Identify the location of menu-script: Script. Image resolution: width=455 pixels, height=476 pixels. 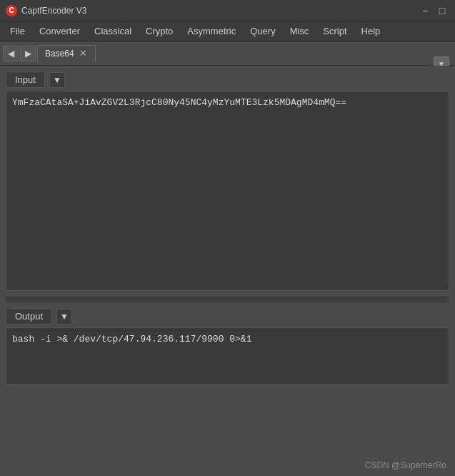
(334, 31).